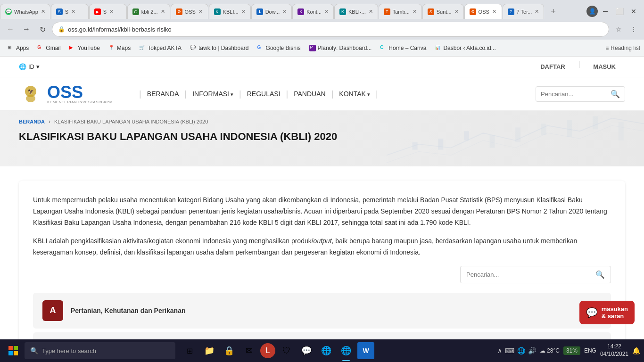 This screenshot has height=362, width=644. Describe the element at coordinates (213, 94) in the screenshot. I see `nav-informasi: INFORMASI` at that location.